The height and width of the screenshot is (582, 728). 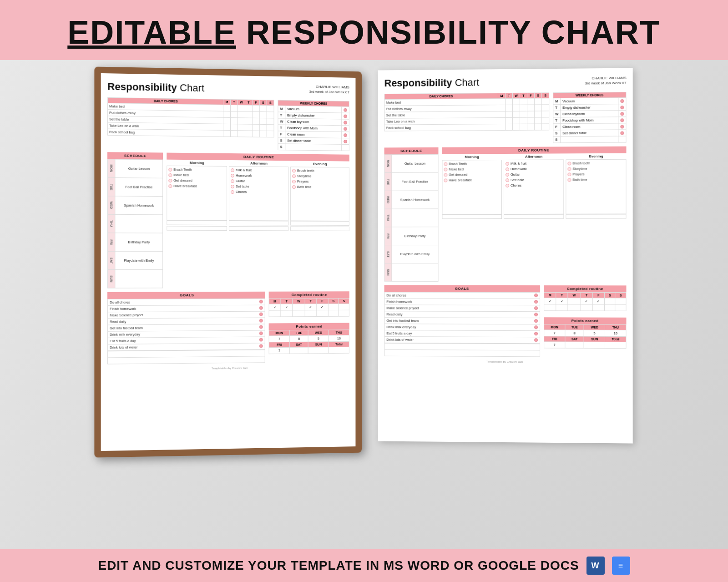 What do you see at coordinates (585, 336) in the screenshot?
I see `points-table-right: MONTUEWEDTHU 78510FRISATSUNTotal7` at bounding box center [585, 336].